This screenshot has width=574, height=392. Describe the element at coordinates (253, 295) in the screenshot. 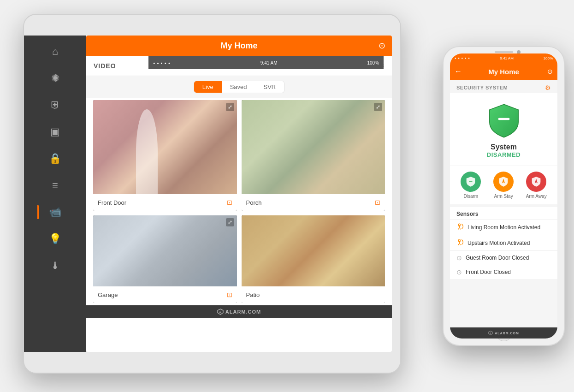

I see `camera-name-patio: Patio` at that location.